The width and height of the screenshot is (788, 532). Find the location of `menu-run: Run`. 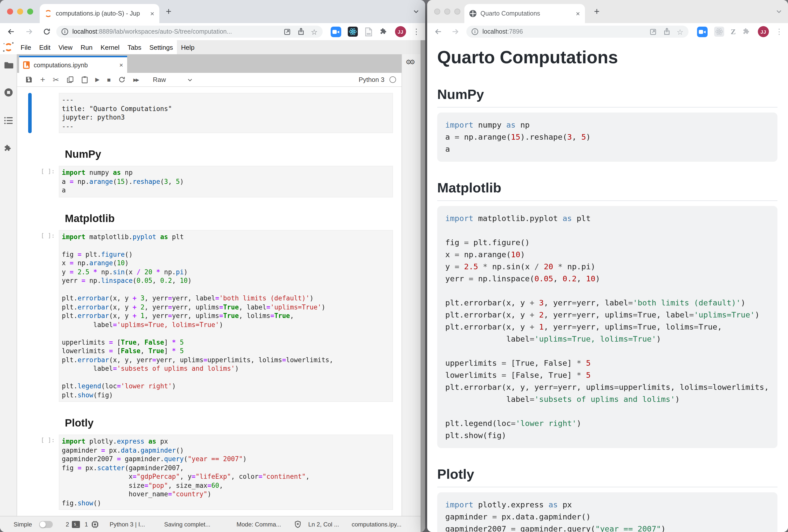

menu-run: Run is located at coordinates (87, 47).